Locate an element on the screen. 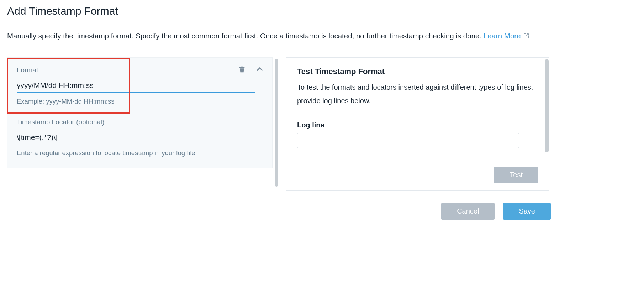 This screenshot has height=289, width=644. test-panel-footer: Test is located at coordinates (418, 175).